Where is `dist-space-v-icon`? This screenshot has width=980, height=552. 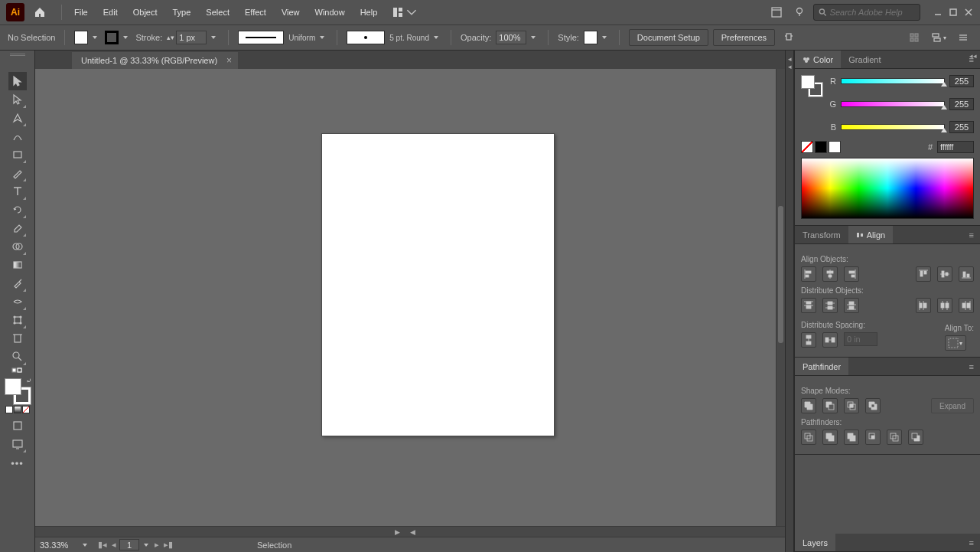 dist-space-v-icon is located at coordinates (809, 340).